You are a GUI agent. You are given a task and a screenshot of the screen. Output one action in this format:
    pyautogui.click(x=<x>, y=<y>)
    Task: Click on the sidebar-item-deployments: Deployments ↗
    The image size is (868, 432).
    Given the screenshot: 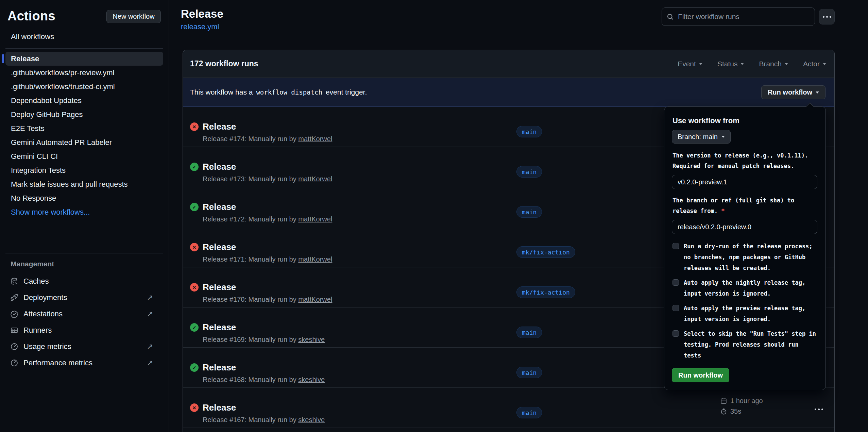 What is the action you would take?
    pyautogui.click(x=84, y=298)
    